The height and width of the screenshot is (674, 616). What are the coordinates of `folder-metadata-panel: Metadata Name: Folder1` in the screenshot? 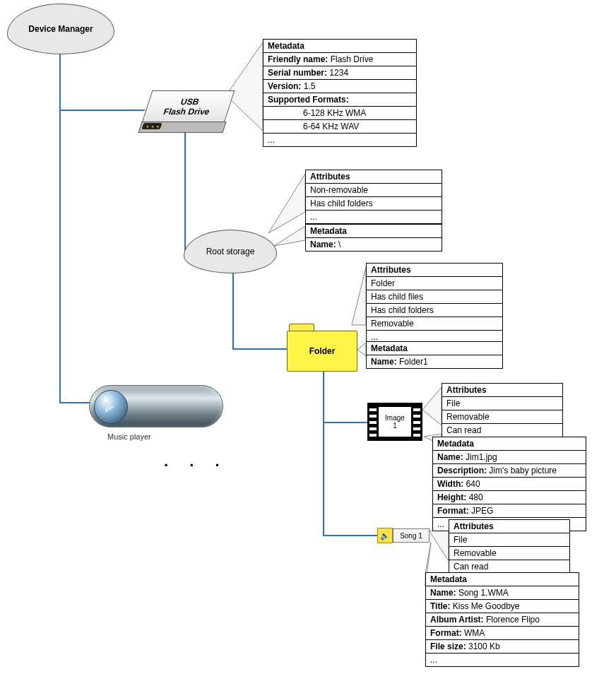 It's located at (434, 355).